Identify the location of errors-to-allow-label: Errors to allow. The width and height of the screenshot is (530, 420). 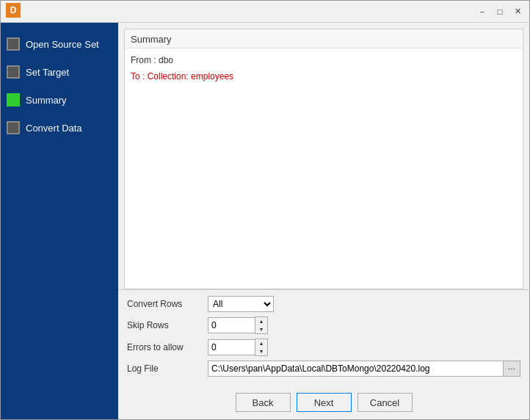
(167, 347).